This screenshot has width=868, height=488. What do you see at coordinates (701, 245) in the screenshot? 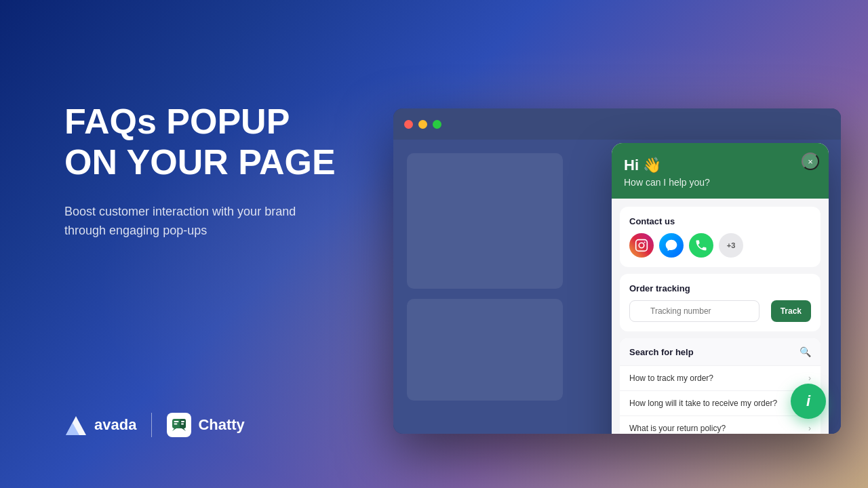
I see `phone-icon` at bounding box center [701, 245].